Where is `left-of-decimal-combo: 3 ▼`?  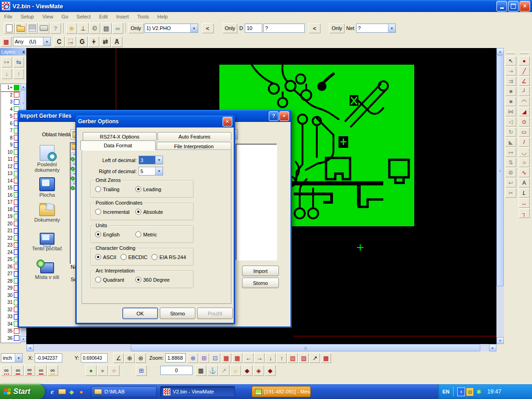 left-of-decimal-combo: 3 ▼ is located at coordinates (151, 160).